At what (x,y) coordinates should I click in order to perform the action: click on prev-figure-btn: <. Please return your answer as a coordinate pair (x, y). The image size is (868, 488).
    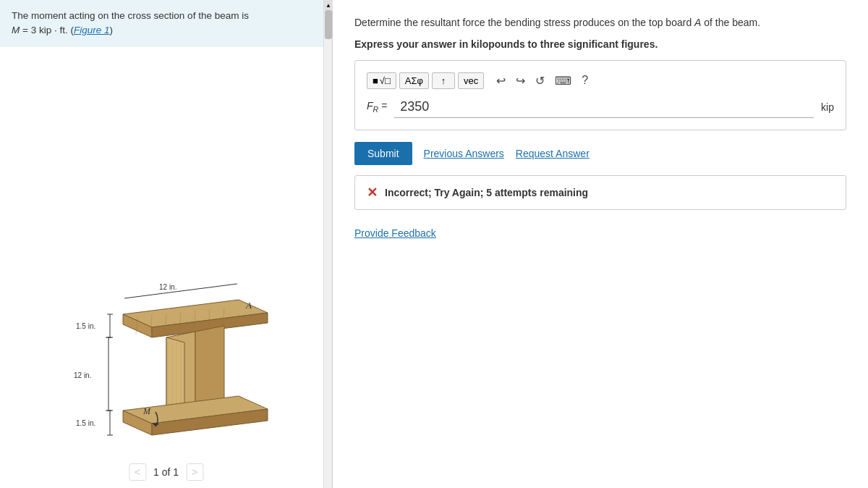
    Looking at the image, I should click on (137, 472).